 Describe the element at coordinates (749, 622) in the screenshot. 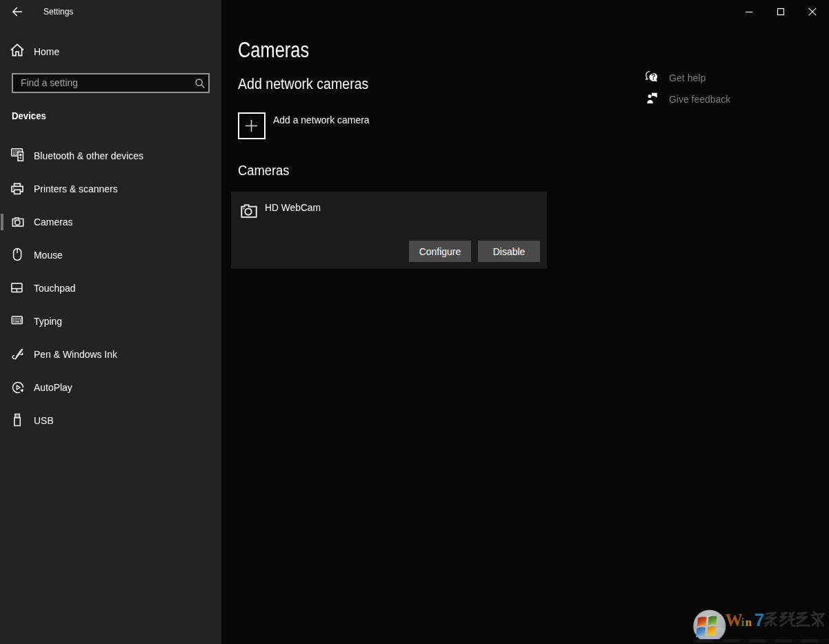

I see `svg-text: n` at that location.